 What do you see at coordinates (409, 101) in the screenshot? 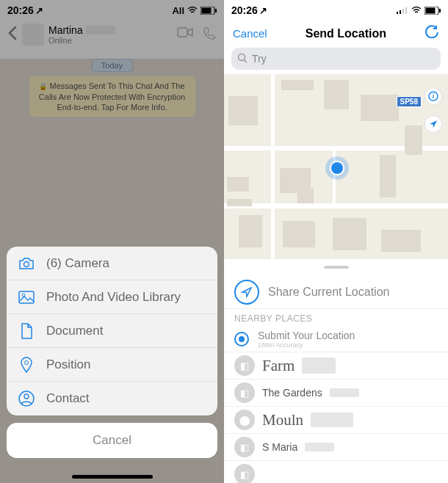
I see `road-badge: SP58` at bounding box center [409, 101].